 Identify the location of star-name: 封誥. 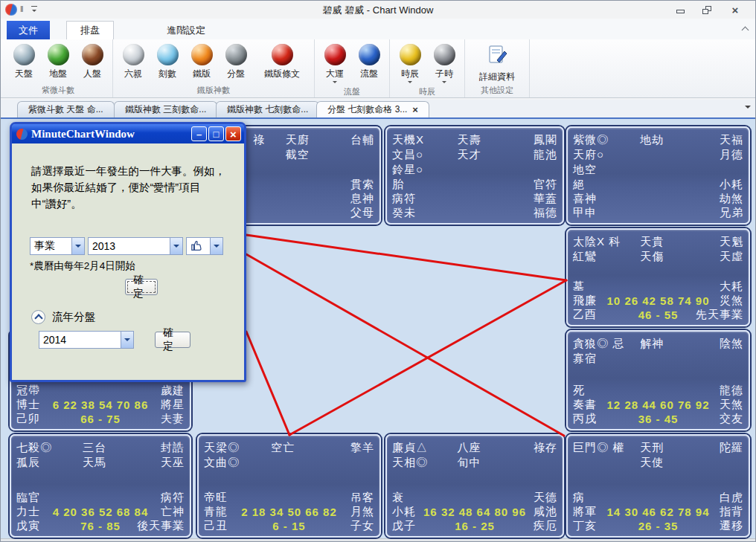
(173, 448).